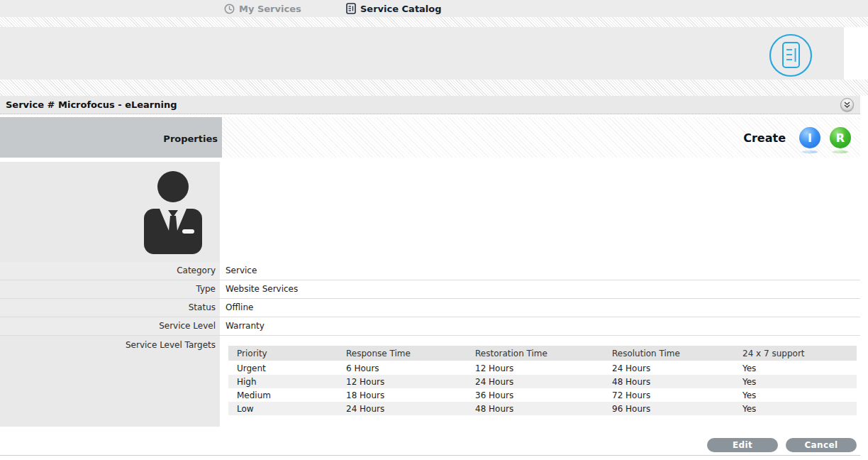 Image resolution: width=868 pixels, height=460 pixels. Describe the element at coordinates (170, 345) in the screenshot. I see `service-level-targets-label: Service Level Targets` at that location.